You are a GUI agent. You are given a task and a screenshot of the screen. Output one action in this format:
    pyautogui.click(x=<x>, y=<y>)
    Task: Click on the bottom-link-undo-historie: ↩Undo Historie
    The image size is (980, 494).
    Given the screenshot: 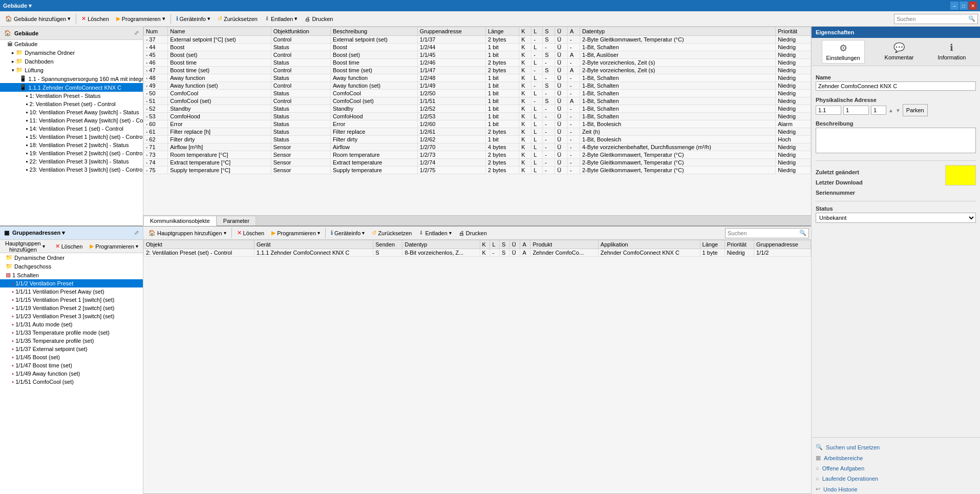 What is the action you would take?
    pyautogui.click(x=896, y=489)
    